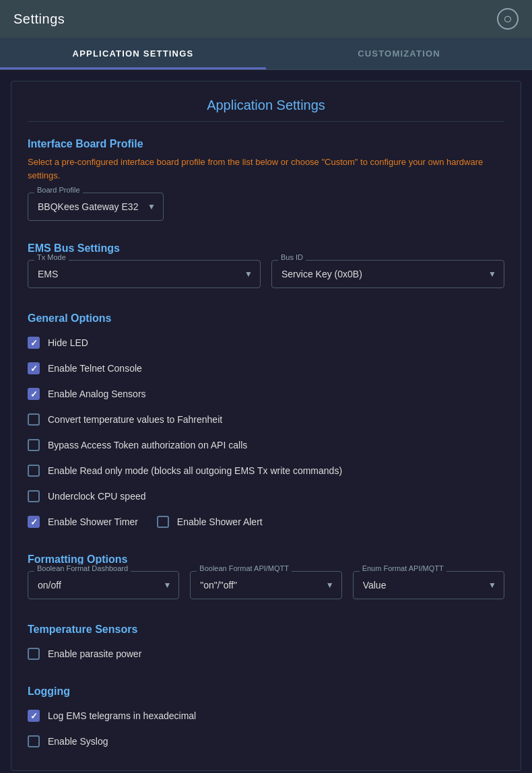 Image resolution: width=532 pixels, height=773 pixels. What do you see at coordinates (266, 445) in the screenshot?
I see `list-item: Bypass Access Token authorization on API…` at bounding box center [266, 445].